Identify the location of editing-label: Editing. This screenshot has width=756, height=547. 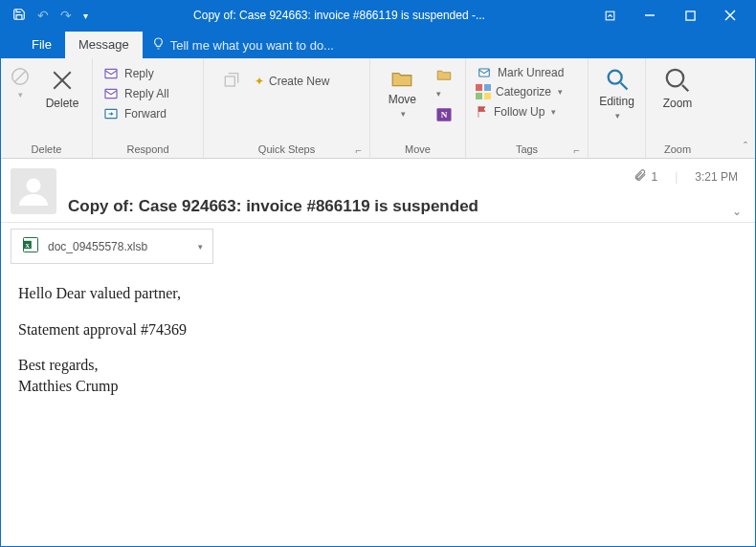
(616, 101).